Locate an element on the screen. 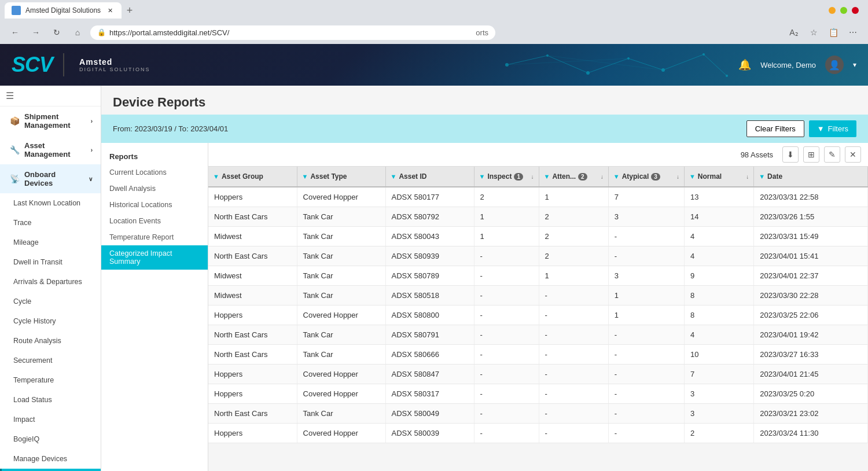 The image size is (868, 471). sidebar-label-impact: Impact is located at coordinates (24, 420).